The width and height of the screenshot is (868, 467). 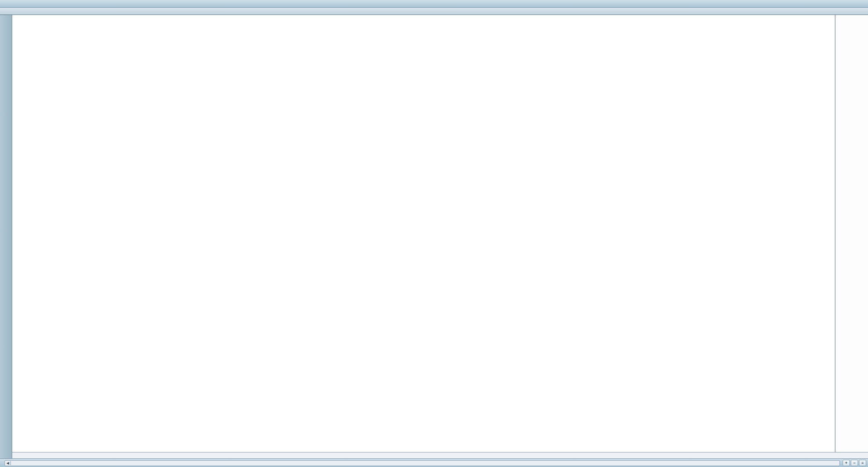 I want to click on price-axis, so click(x=852, y=241).